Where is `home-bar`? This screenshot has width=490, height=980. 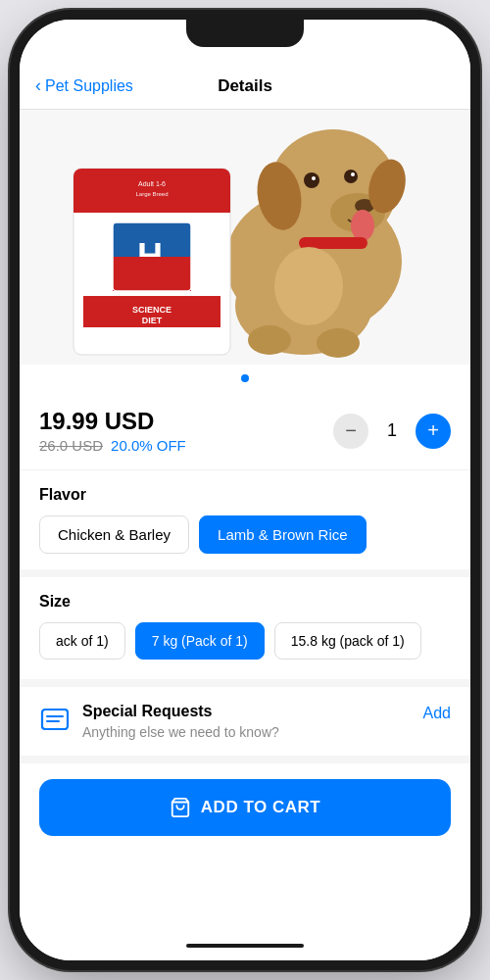 home-bar is located at coordinates (245, 946).